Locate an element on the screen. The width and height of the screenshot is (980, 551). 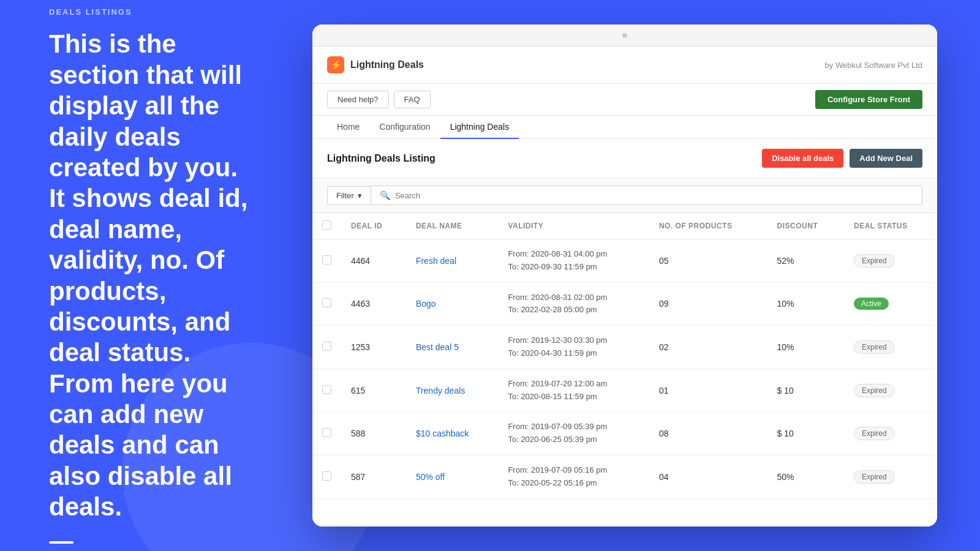
deal-name: Trendy deals is located at coordinates (452, 391).